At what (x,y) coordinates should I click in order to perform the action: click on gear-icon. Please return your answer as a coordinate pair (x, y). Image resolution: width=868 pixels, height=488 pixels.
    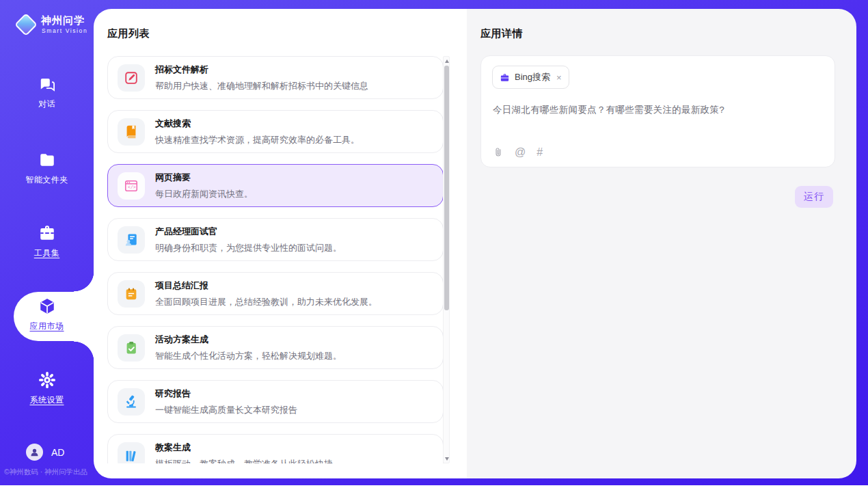
    Looking at the image, I should click on (47, 380).